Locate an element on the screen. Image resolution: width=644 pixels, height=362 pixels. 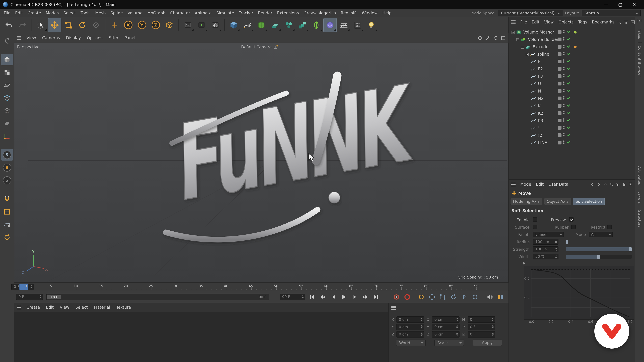
tree-item-letter-spline: !2 is located at coordinates (572, 135).